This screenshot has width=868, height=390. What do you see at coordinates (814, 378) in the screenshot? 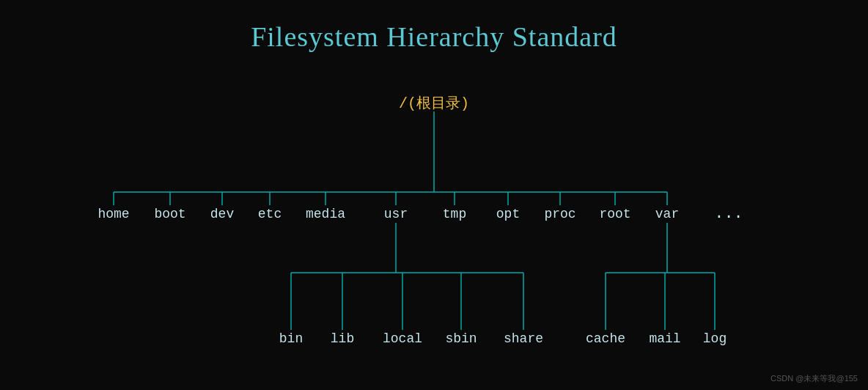
I see `watermark: CSDN @未来等我@155` at bounding box center [814, 378].